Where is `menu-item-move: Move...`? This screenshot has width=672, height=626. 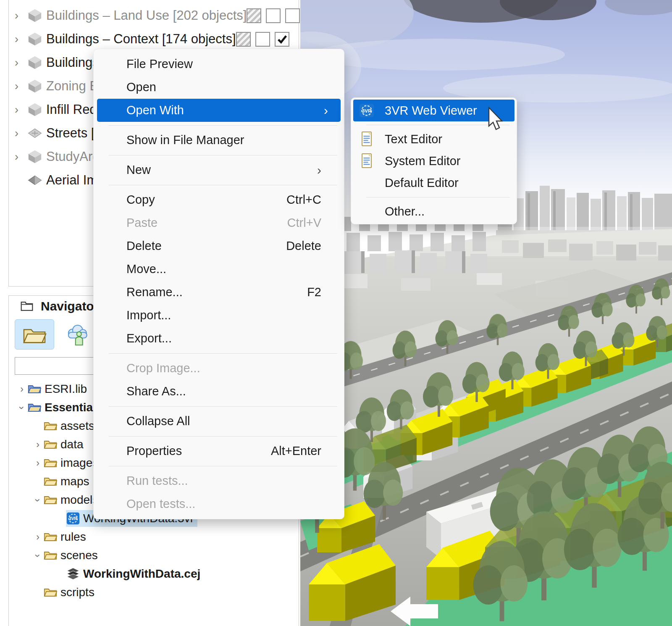
menu-item-move: Move... is located at coordinates (219, 269).